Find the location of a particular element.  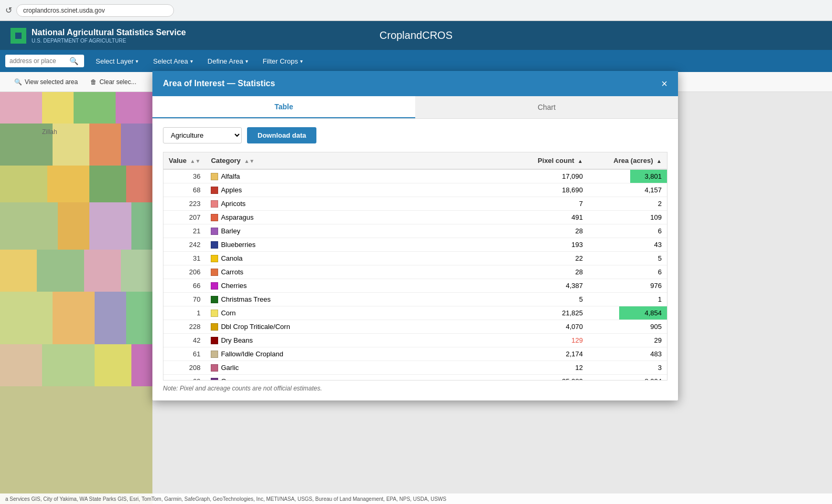

sort-icon-category: ▲▼ is located at coordinates (249, 161).